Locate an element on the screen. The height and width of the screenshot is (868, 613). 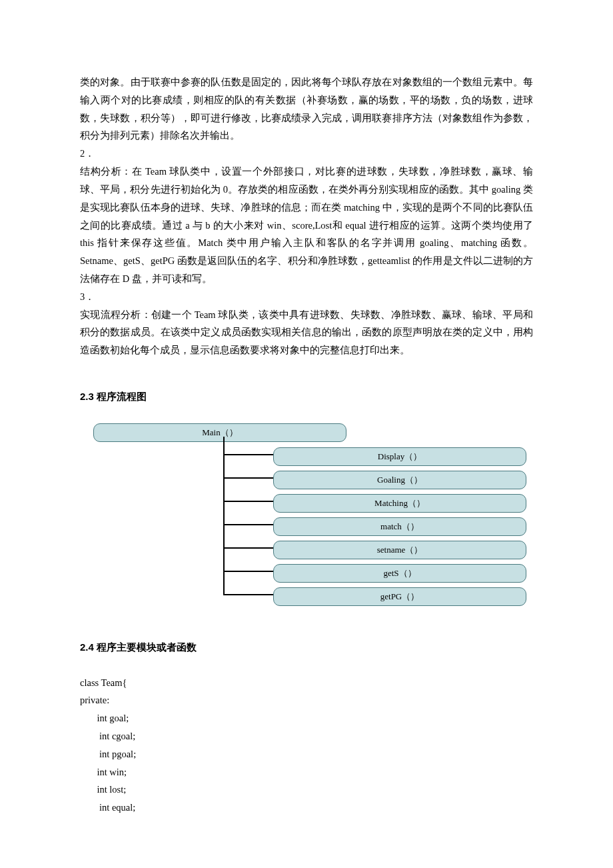
heading-2-3: 2.3 程序流程图 is located at coordinates (306, 397).